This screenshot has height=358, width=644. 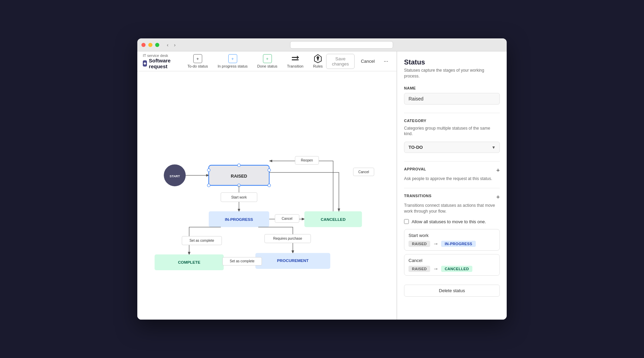 I want to click on breadcrumb-parent: IT service desk, so click(x=159, y=56).